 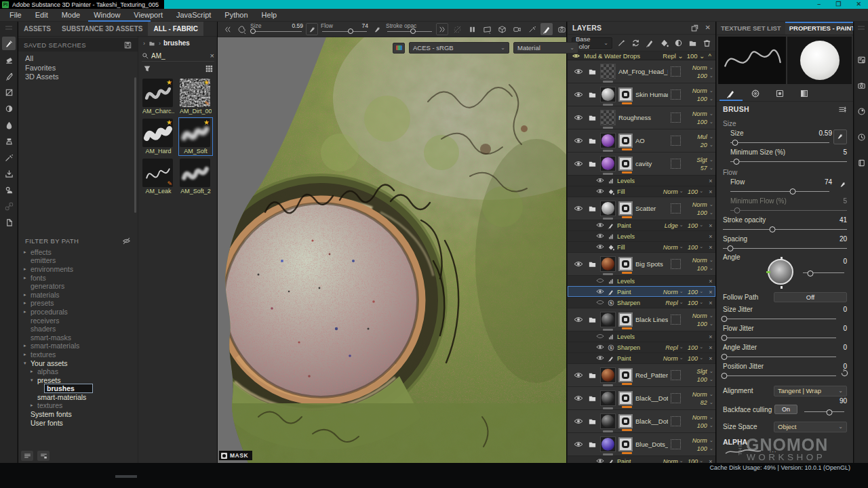 I want to click on saved-search-item: All, so click(x=81, y=59).